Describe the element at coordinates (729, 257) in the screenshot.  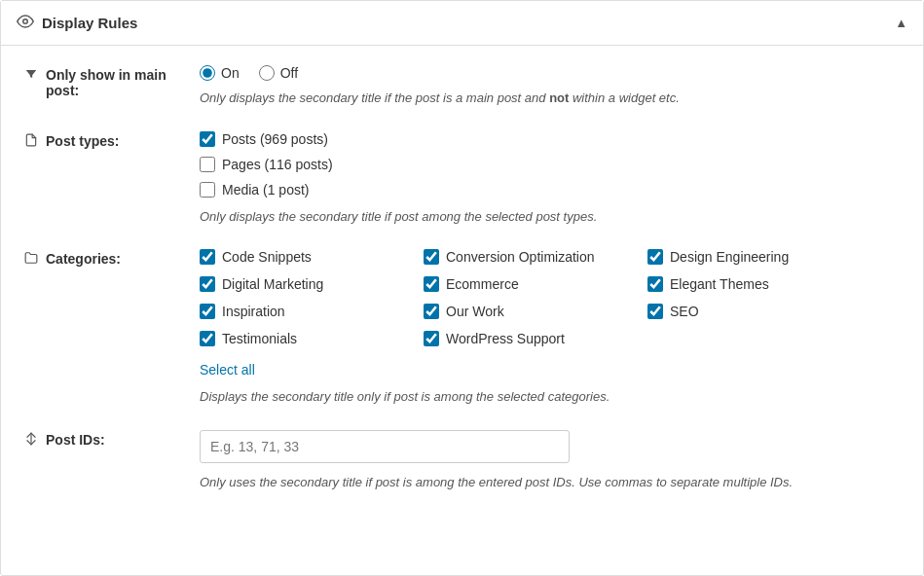
I see `checkbox-design-label: Design Engineering` at that location.